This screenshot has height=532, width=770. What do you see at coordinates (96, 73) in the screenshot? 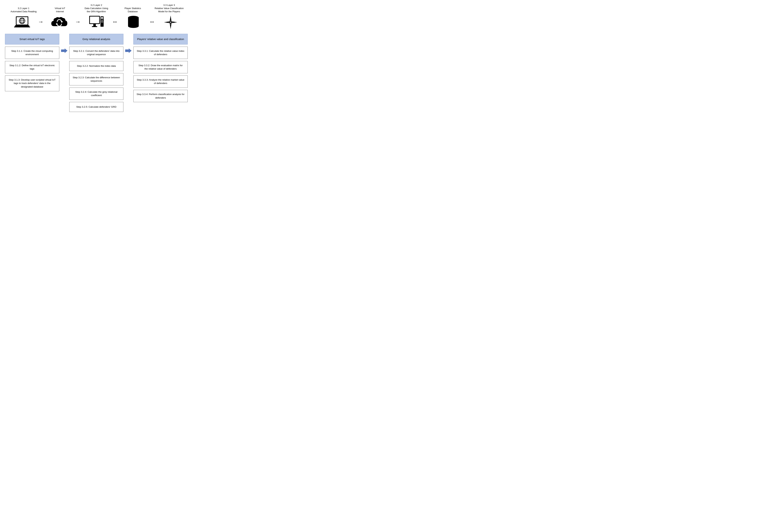
I see `column-2: Grey relational analysis Step 3.2.1: Con…` at bounding box center [96, 73].